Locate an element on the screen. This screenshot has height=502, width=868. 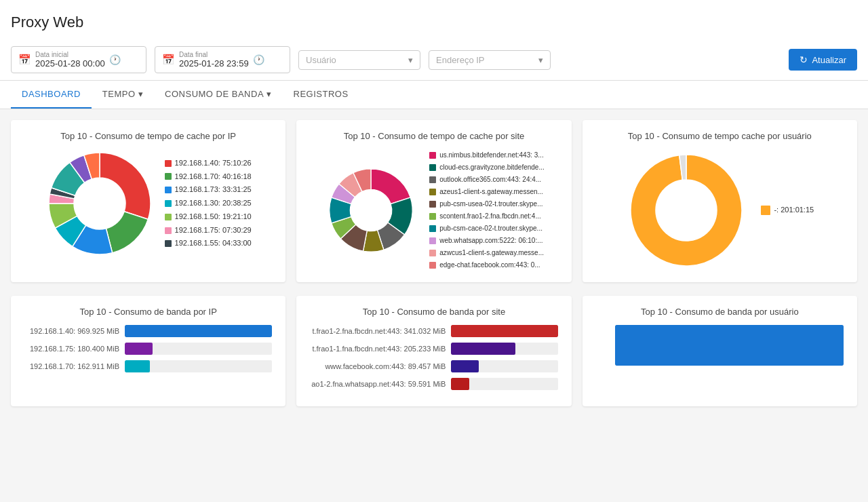
chevron-down-icon-ip: ▾ is located at coordinates (541, 60).